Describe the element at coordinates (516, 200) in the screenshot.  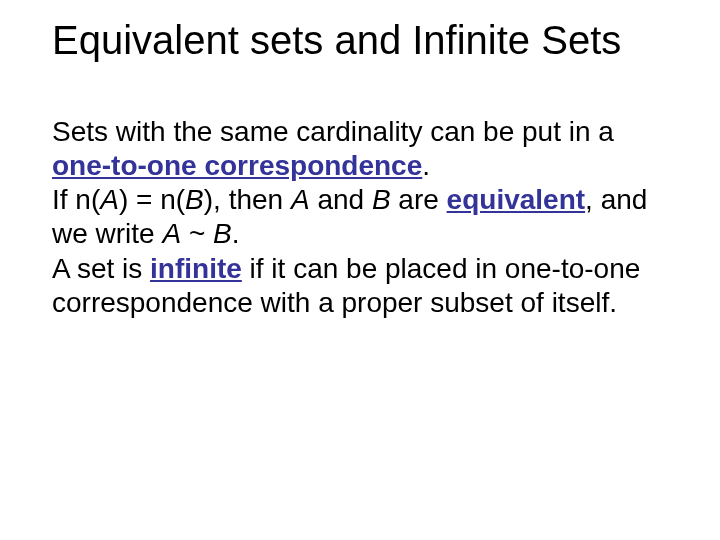
I see `term-equivalent: equivalent` at that location.